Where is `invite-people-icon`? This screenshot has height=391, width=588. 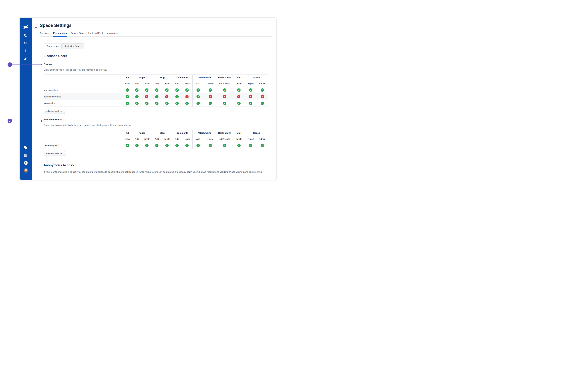
invite-people-icon is located at coordinates (26, 59).